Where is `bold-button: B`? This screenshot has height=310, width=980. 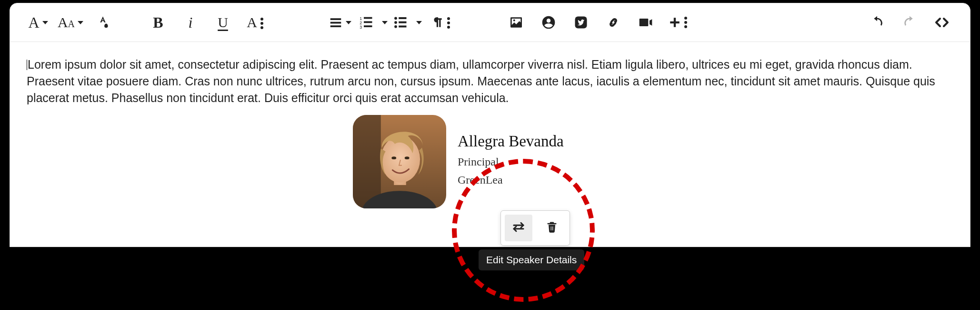
bold-button: B is located at coordinates (158, 22).